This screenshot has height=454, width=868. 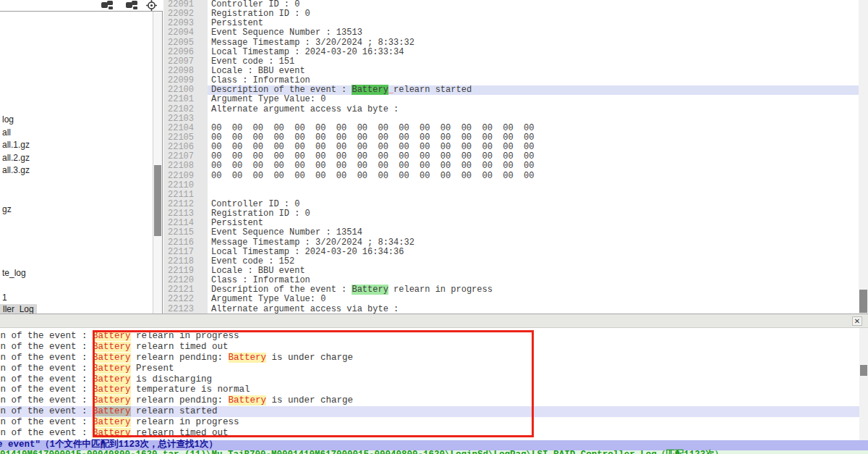 What do you see at coordinates (533, 310) in the screenshot?
I see `editor-line-text: Alternate argument access via byte :` at bounding box center [533, 310].